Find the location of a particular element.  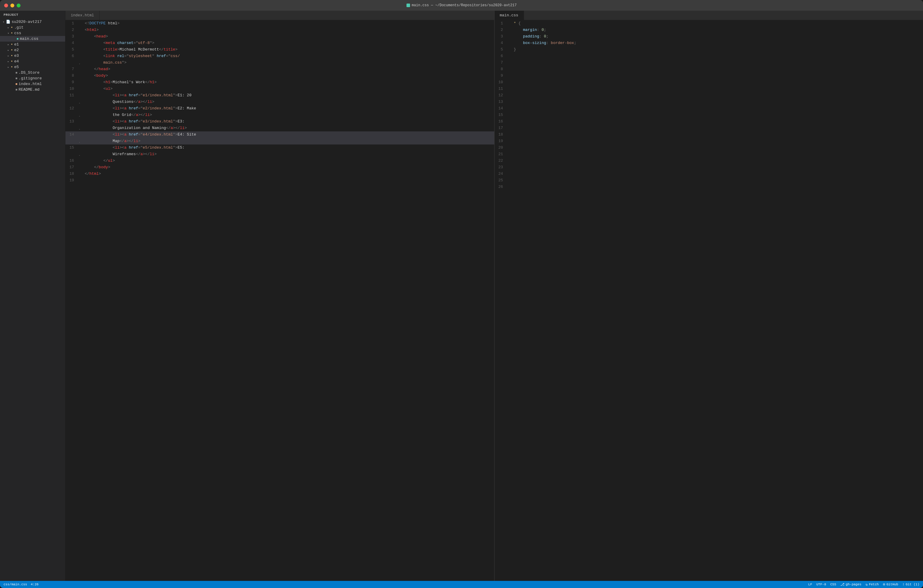

maximize-button is located at coordinates (18, 5).